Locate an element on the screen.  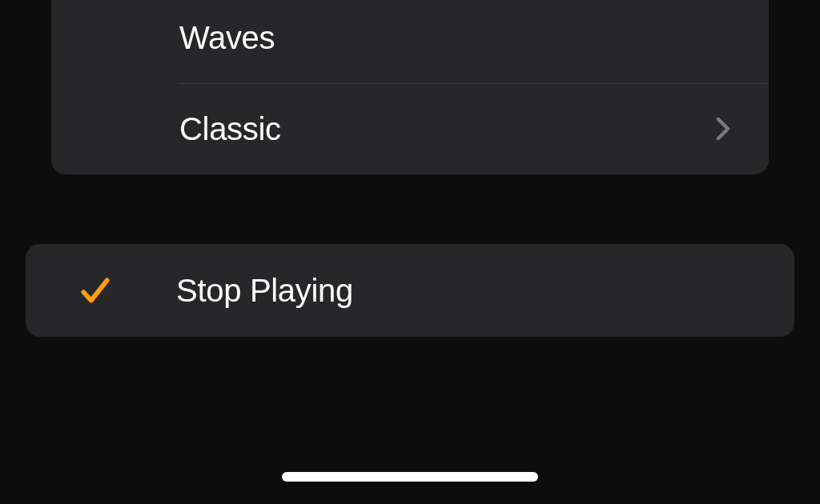
sound-label: Classic is located at coordinates (231, 130).